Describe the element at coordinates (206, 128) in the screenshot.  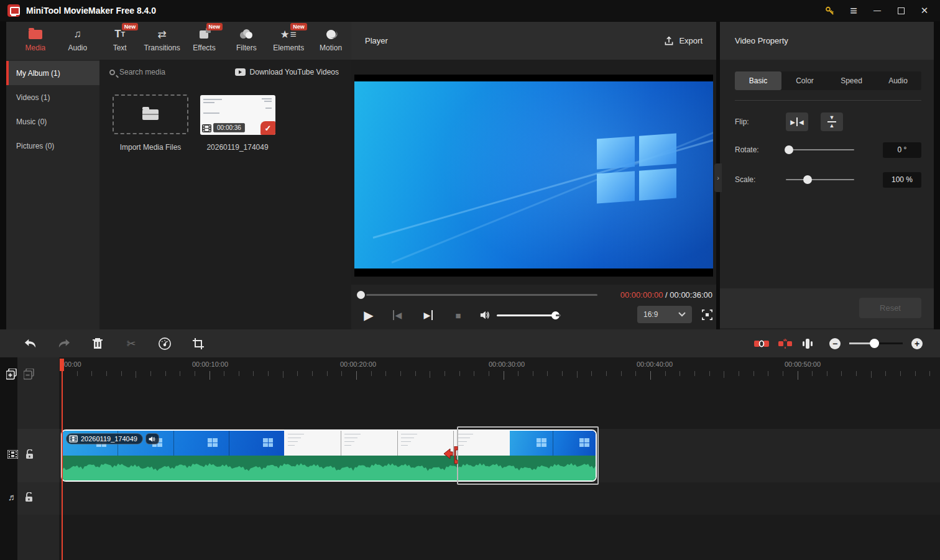
I see `film-icon` at that location.